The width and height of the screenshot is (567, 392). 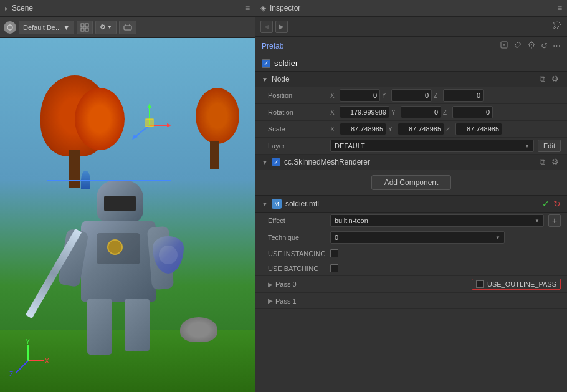 I want to click on prefab-edit-icon, so click(x=504, y=46).